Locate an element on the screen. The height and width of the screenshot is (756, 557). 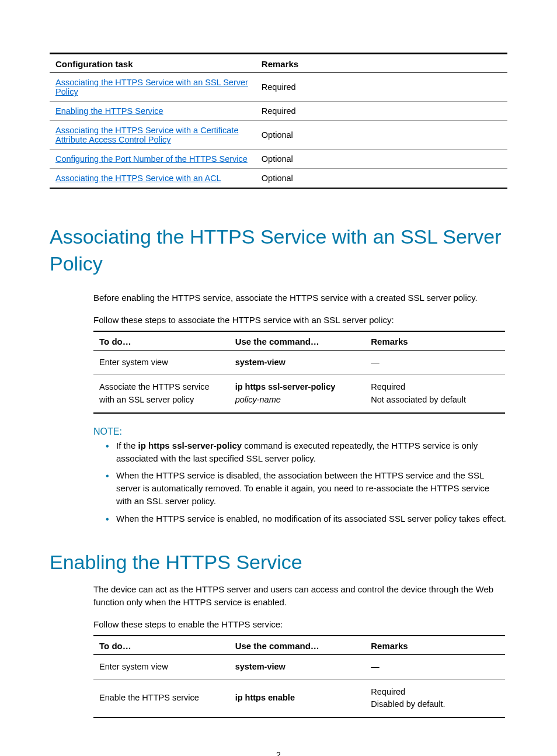
steps-table-enable: To do… Use the command… Remarks Enter sy… is located at coordinates (299, 677).